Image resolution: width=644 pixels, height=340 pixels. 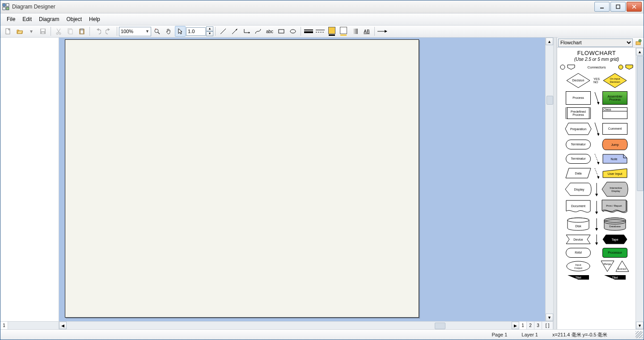 I want to click on undo-button, so click(x=97, y=31).